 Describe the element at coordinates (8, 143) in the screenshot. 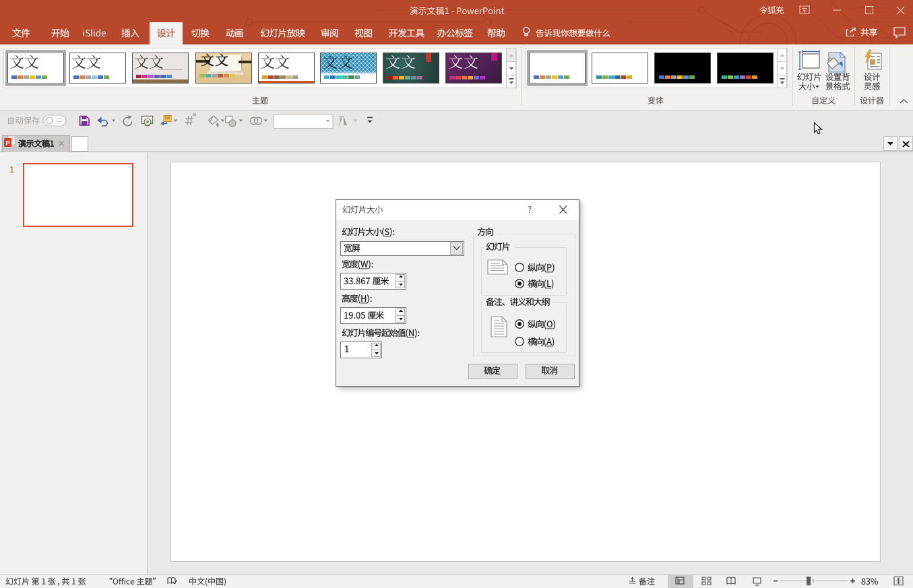

I see `svg-text: P` at that location.